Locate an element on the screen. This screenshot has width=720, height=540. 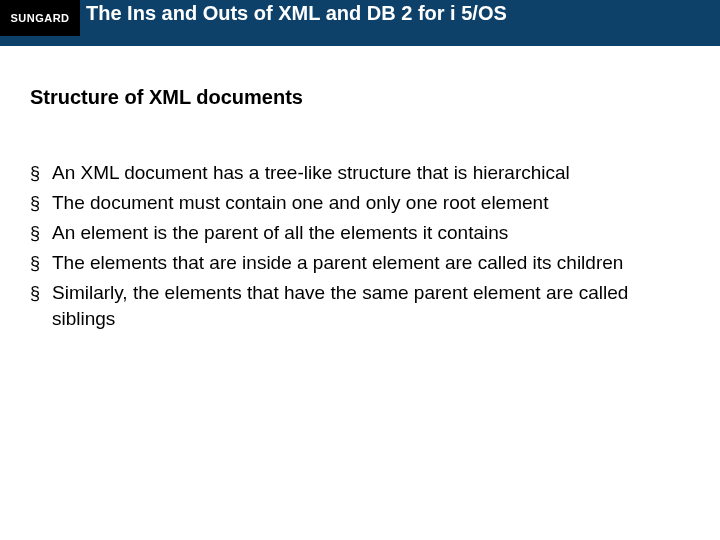
list-item: § The elements that are inside a parent … is located at coordinates (355, 263).